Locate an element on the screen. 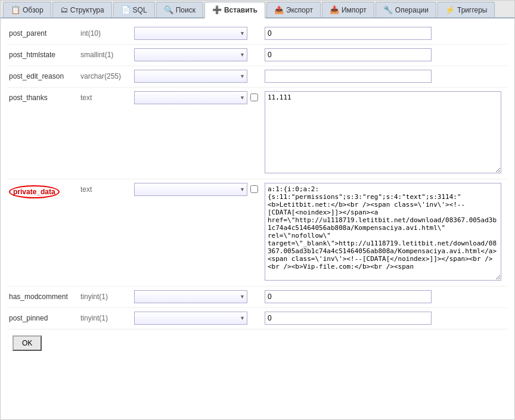  field-select-post_parent is located at coordinates (191, 33).